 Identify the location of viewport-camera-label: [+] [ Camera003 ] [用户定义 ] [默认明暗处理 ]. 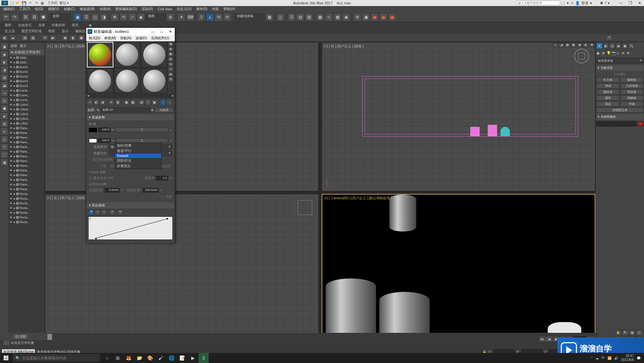
(358, 198).